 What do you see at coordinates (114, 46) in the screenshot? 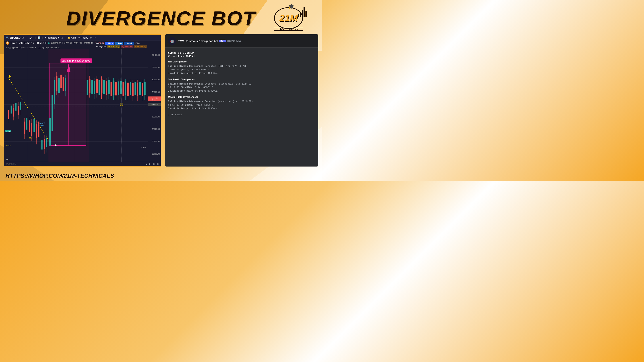
I see `div-val-1: H(49253.92)` at bounding box center [114, 46].